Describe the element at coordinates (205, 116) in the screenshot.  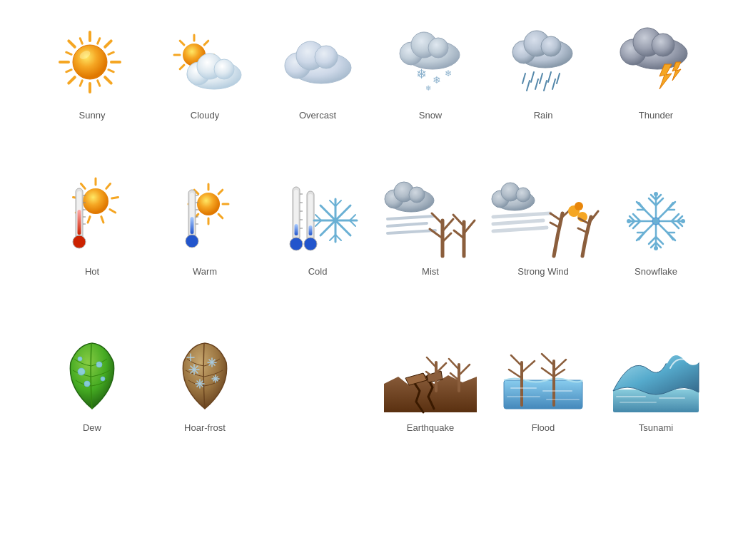
I see `cloudy-label: Cloudy` at that location.